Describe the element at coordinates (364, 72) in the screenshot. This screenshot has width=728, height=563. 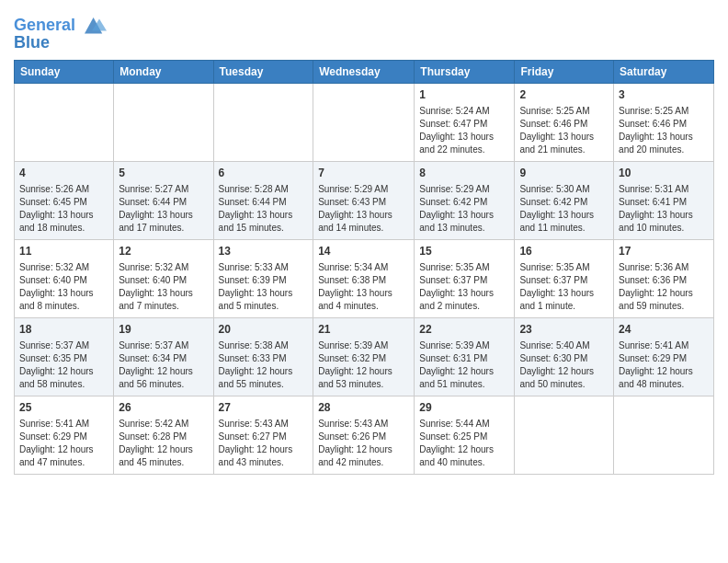
I see `header-row: SundayMondayTuesdayWednesdayThursdayFrid…` at that location.